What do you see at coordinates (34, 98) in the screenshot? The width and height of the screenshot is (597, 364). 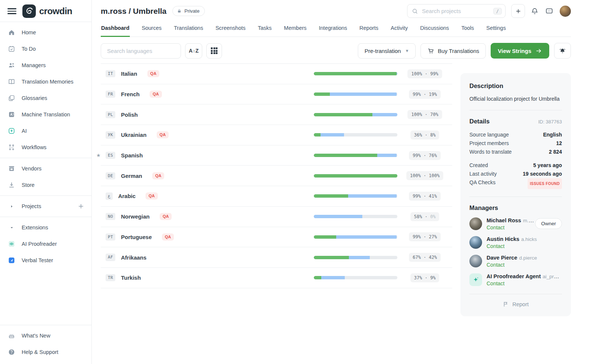 I see `sidebar-item-label: Glossaries` at bounding box center [34, 98].